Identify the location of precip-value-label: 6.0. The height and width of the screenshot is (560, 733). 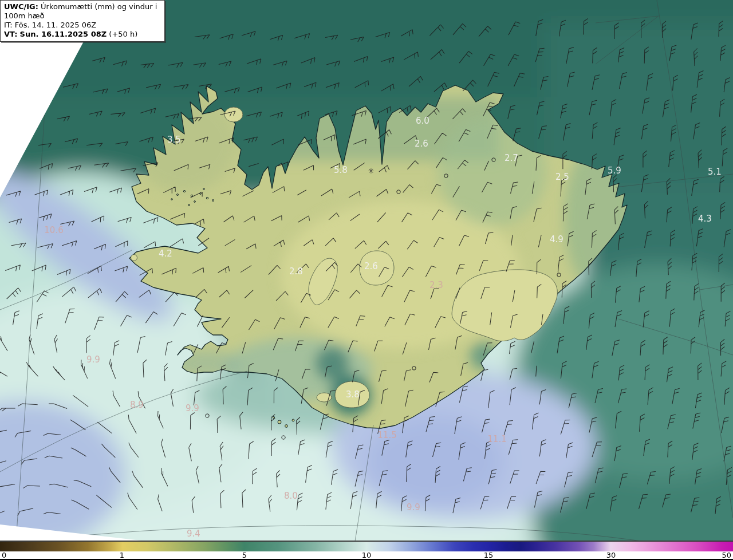
(423, 121).